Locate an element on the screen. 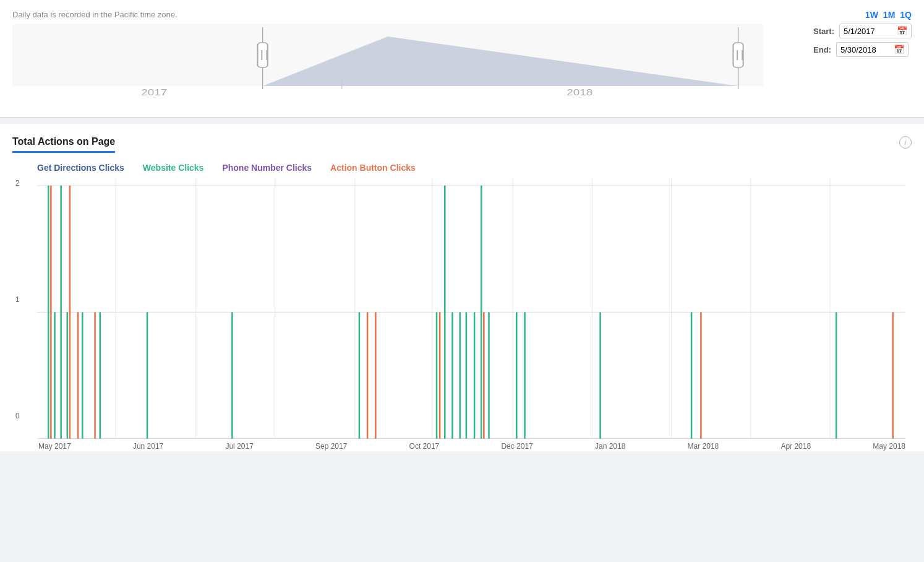 The image size is (924, 562). x-label-jan2018: Jan 2018 is located at coordinates (610, 446).